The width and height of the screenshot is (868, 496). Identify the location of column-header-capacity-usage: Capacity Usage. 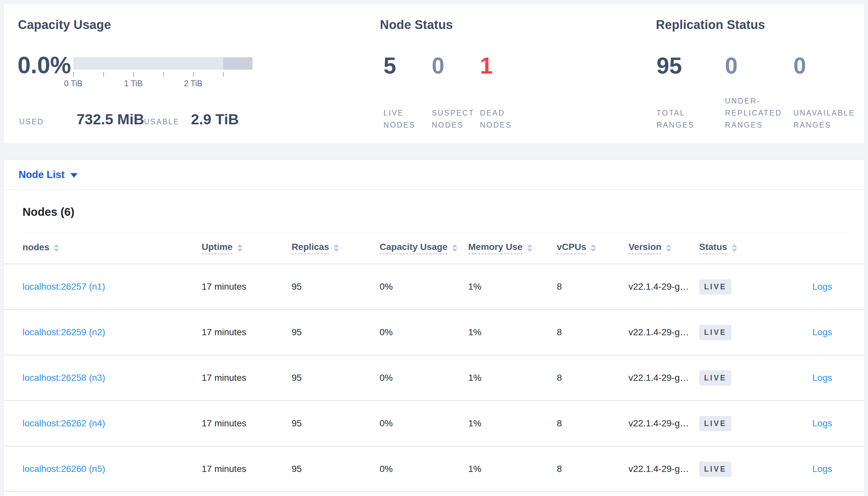
(424, 248).